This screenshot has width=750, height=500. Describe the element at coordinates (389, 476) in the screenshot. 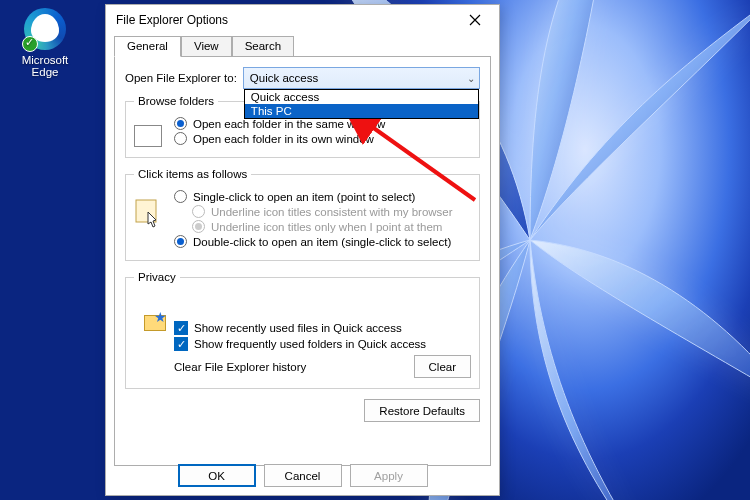

I see `apply-button: Apply` at that location.